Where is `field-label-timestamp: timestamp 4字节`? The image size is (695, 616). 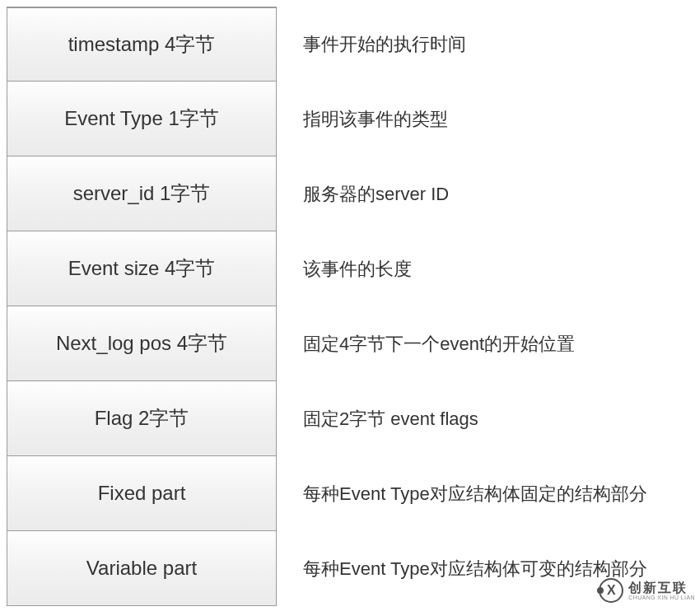 field-label-timestamp: timestamp 4字节 is located at coordinates (142, 44).